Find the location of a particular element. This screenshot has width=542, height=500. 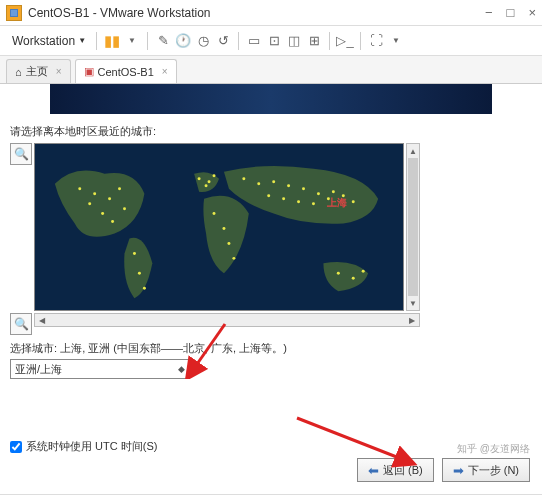

revert-icon: ↺ is located at coordinates (223, 41).